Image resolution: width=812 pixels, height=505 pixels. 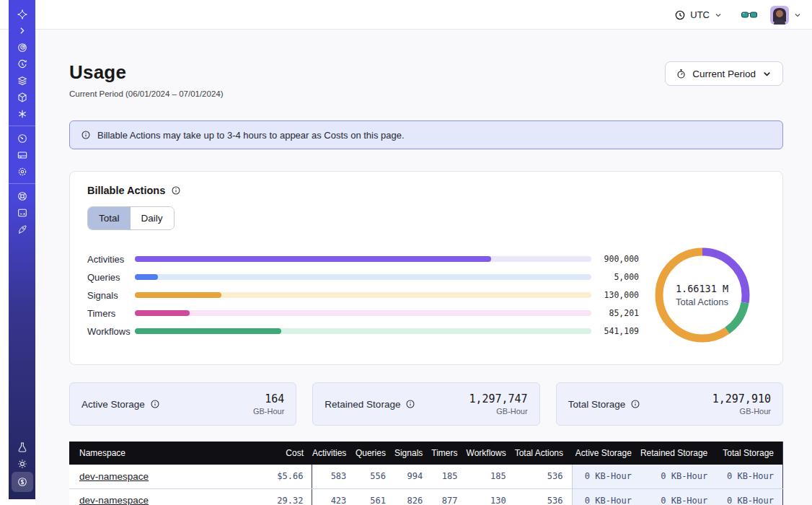 What do you see at coordinates (700, 14) in the screenshot?
I see `timezone-label: UTC` at bounding box center [700, 14].